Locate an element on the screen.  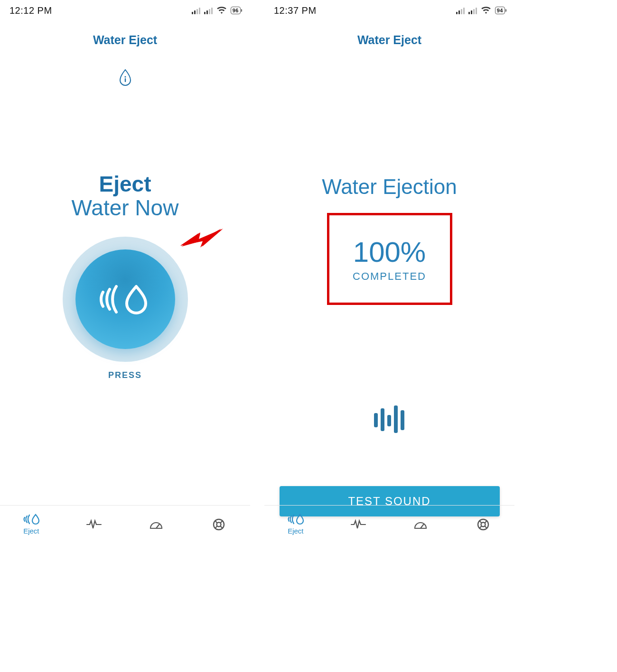
annotation-highlight-box: 100% COMPLETED is located at coordinates (390, 259).